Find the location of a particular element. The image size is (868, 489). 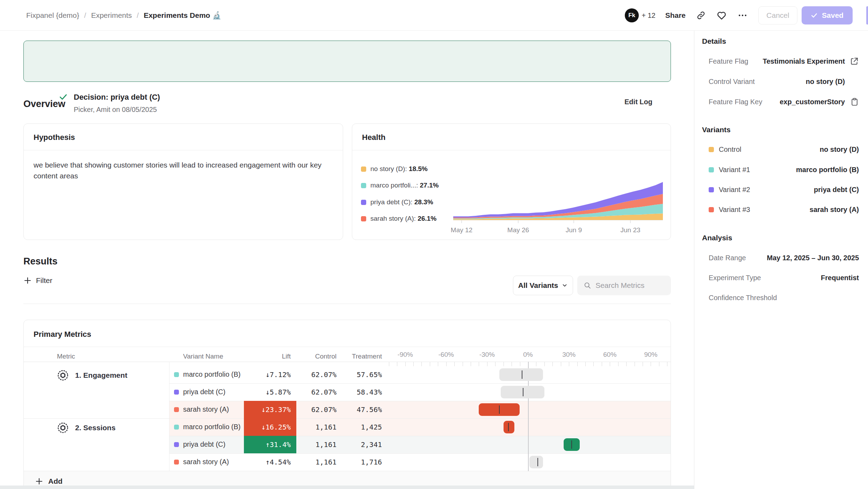

lift-value: ↑31.4% is located at coordinates (270, 445).